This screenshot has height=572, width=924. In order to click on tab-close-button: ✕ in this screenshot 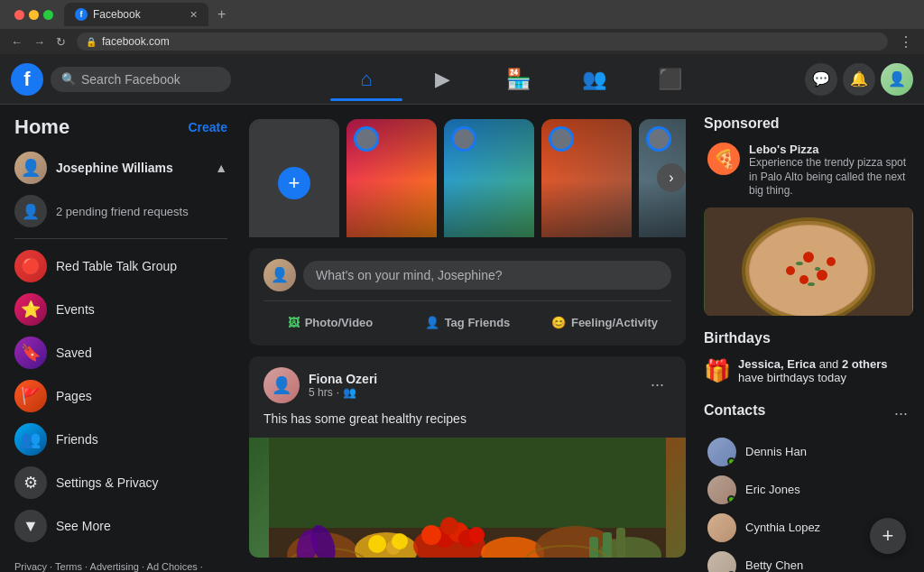, I will do `click(193, 14)`.